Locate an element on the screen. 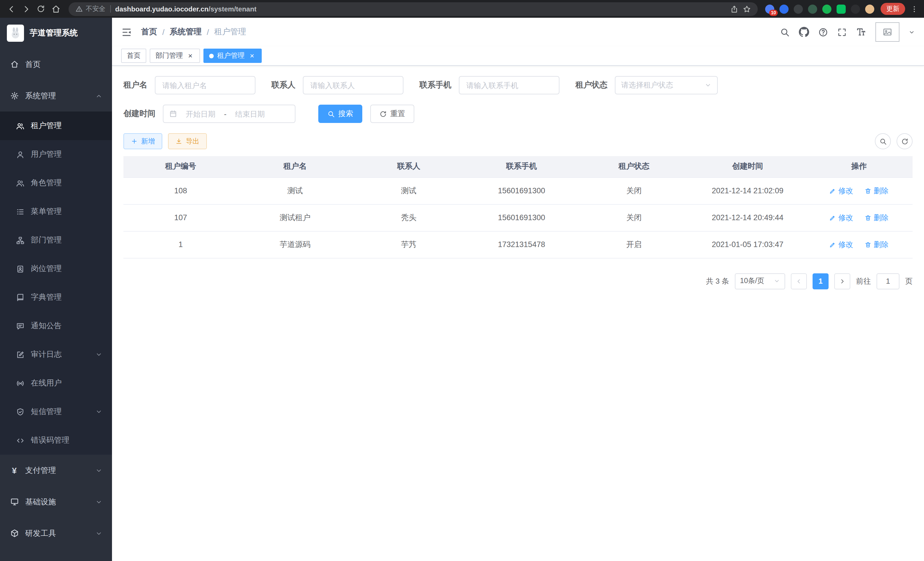 The image size is (924, 561). chrome-menu-button is located at coordinates (914, 9).